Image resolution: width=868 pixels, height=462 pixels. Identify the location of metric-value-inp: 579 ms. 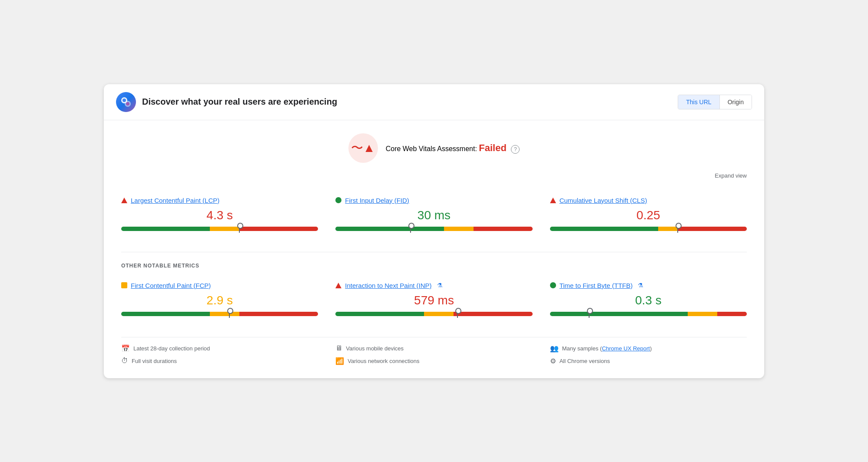
(434, 300).